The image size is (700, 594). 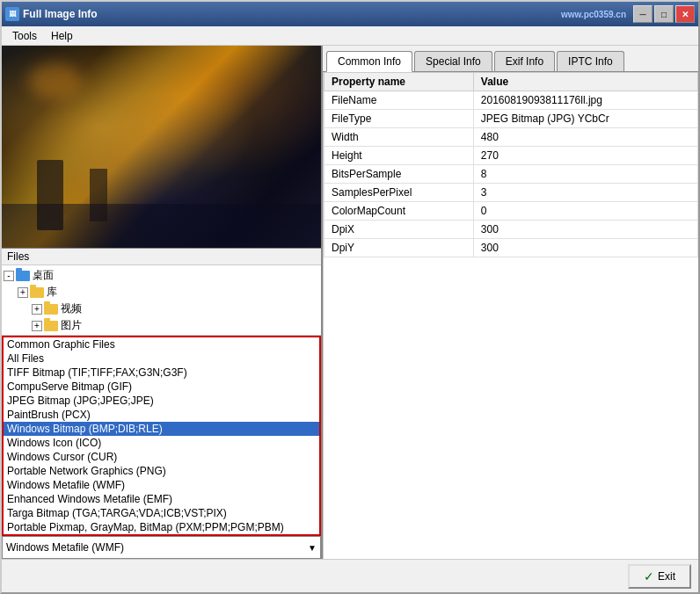 I want to click on folder-icon-video, so click(x=51, y=309).